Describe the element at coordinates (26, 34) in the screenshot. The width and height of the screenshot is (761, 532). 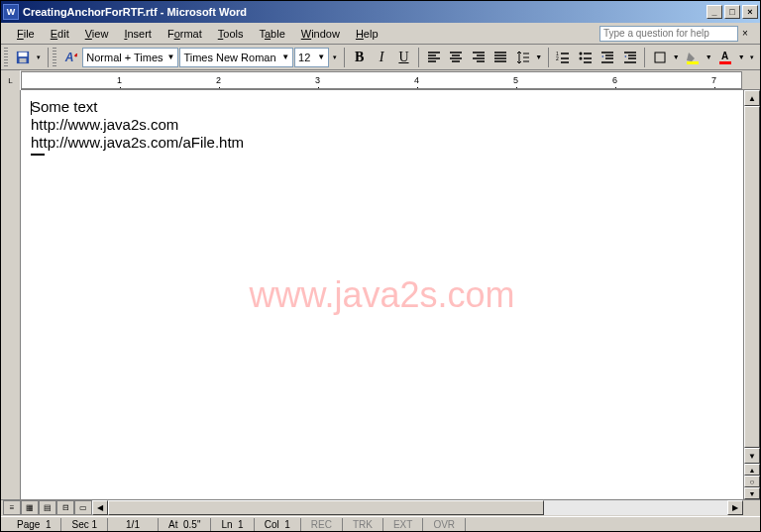
I see `menu-file: File` at that location.